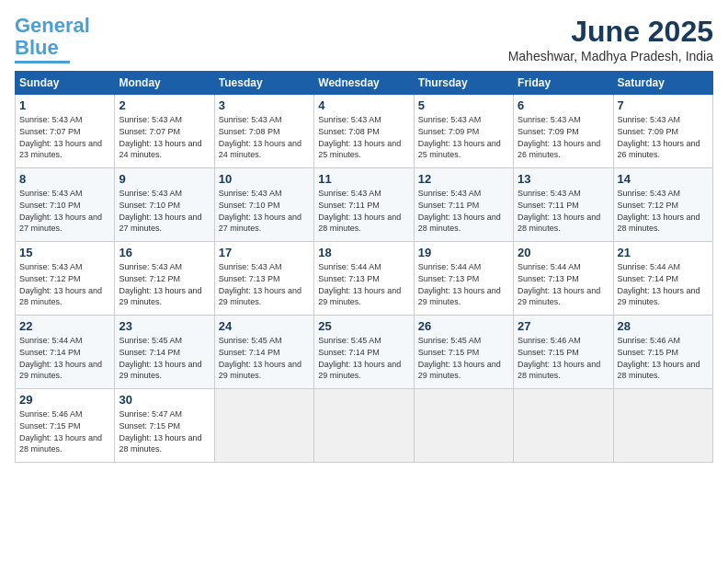  I want to click on calendar-cell: 26 Sunrise: 5:45 AM Sunset: 7:15 PM Dayl…, so click(463, 352).